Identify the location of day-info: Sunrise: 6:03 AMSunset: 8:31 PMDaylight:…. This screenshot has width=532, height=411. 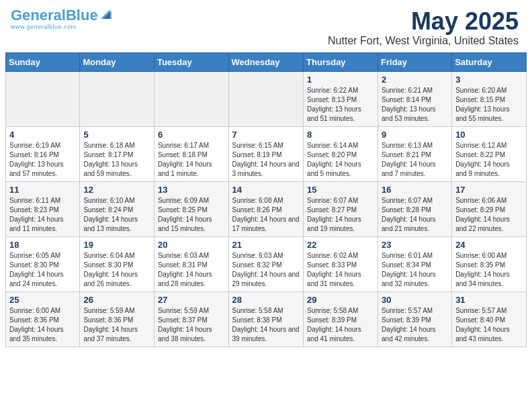
(191, 270).